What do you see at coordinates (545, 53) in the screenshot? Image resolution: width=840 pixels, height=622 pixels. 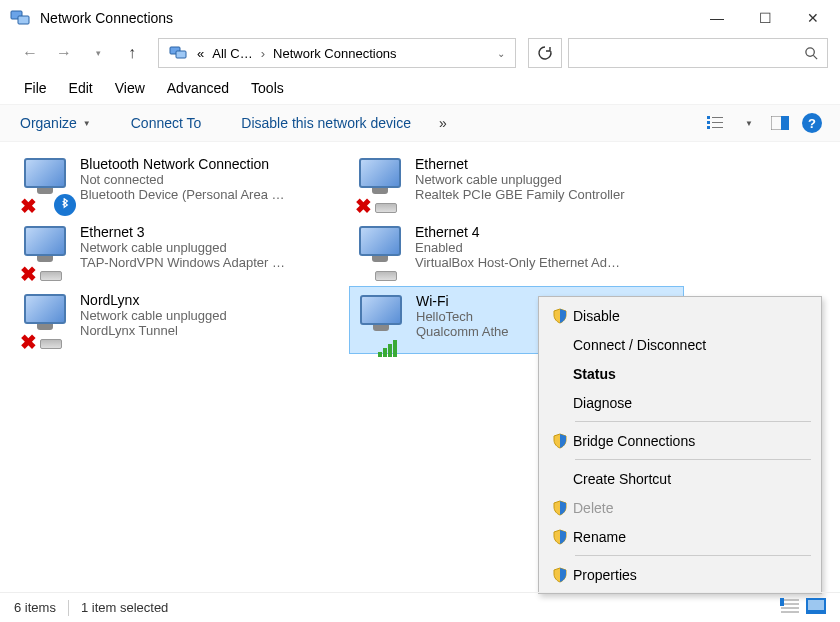 I see `refresh-button` at bounding box center [545, 53].